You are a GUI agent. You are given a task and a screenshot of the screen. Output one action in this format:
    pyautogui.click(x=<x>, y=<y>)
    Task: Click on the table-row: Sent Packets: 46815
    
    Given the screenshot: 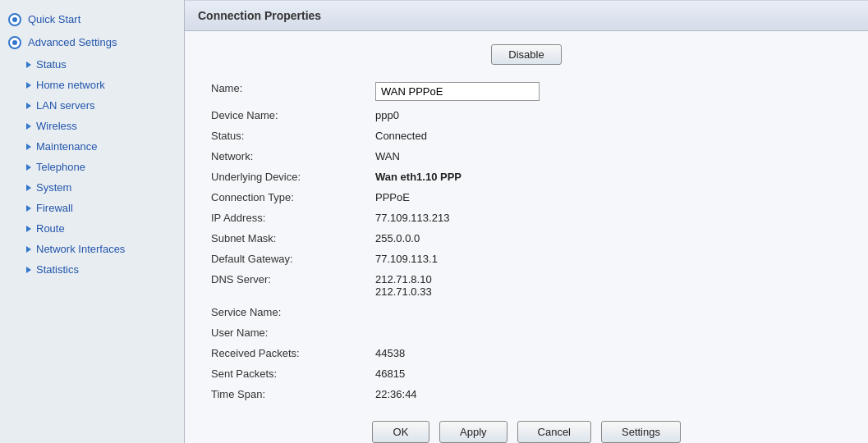 What is the action you would take?
    pyautogui.click(x=526, y=374)
    